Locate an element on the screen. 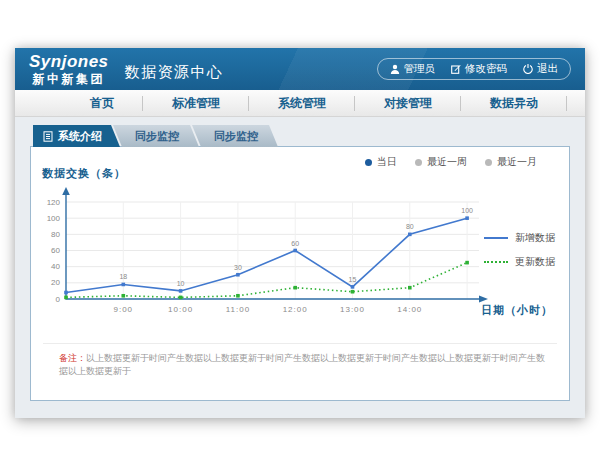  x-axis-title: 日期（小时） is located at coordinates (517, 310).